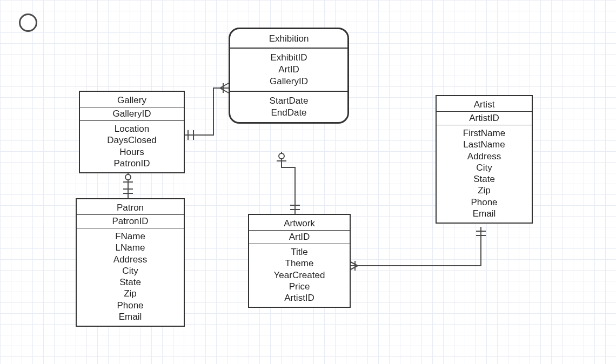 This screenshot has height=364, width=616. Describe the element at coordinates (130, 207) in the screenshot. I see `entity-title: Patron` at that location.